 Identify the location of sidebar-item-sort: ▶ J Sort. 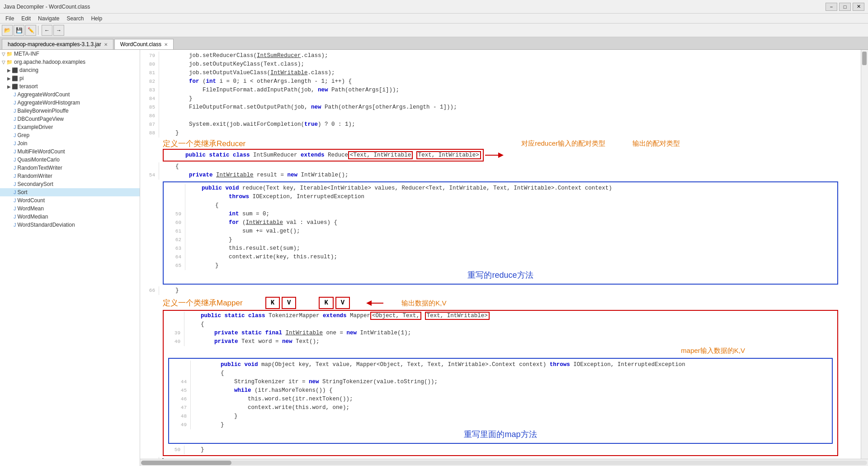
(70, 192).